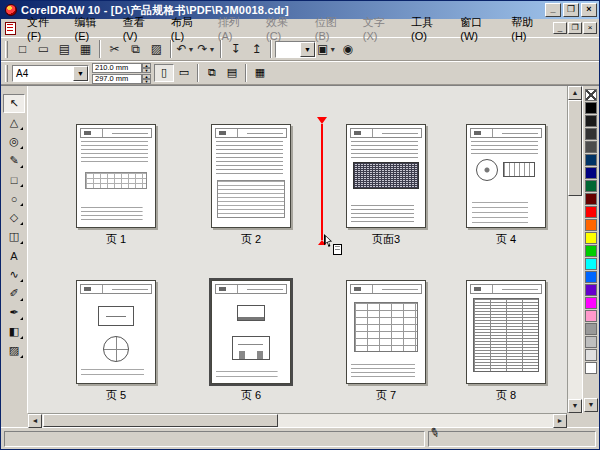 Image resolution: width=600 pixels, height=450 pixels. What do you see at coordinates (117, 79) in the screenshot?
I see `paper-height-value: 297.0 mm` at bounding box center [117, 79].